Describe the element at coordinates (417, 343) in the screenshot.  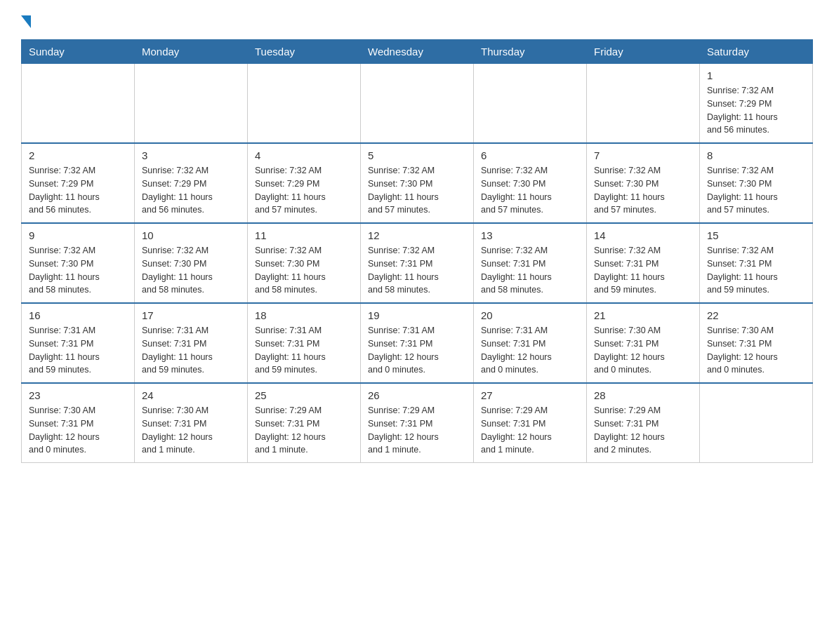
I see `calendar-cell: 19Sunrise: 7:31 AM Sunset: 7:31 PM Dayli…` at that location.